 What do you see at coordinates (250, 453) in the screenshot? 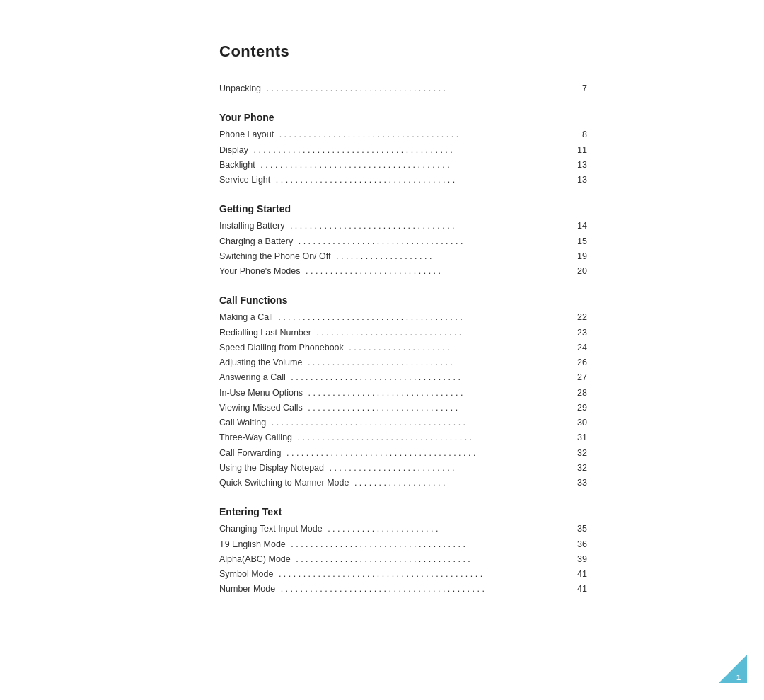
I see `toc-label: Call Forwarding` at bounding box center [250, 453].